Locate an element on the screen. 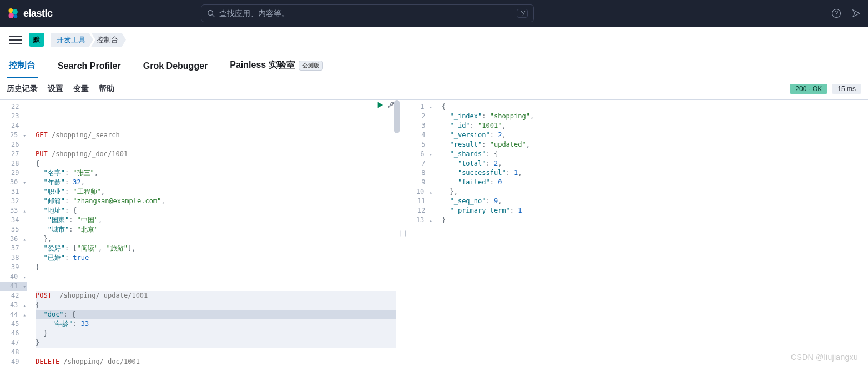  tab-painless-lab: Painless 实验室公测版 is located at coordinates (276, 69).